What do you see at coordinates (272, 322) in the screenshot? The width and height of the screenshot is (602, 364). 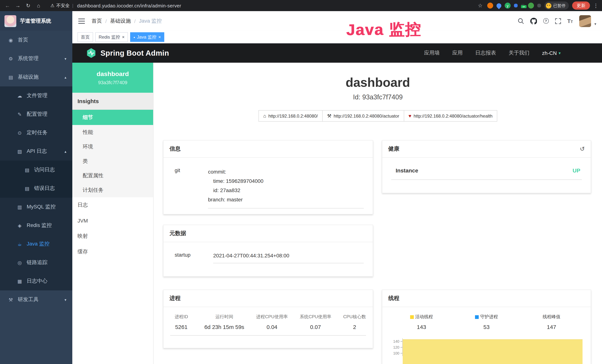 I see `process-col-process-cpu: 进程CPU使用率 0.04` at bounding box center [272, 322].